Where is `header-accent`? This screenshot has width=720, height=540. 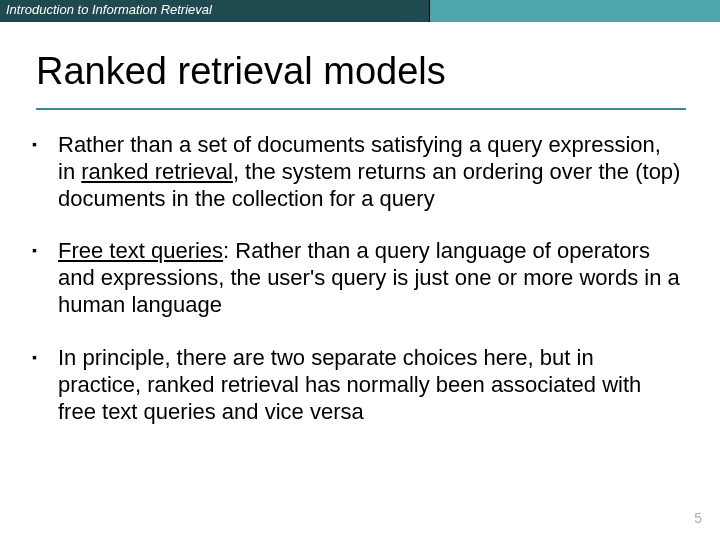
header-accent is located at coordinates (575, 11).